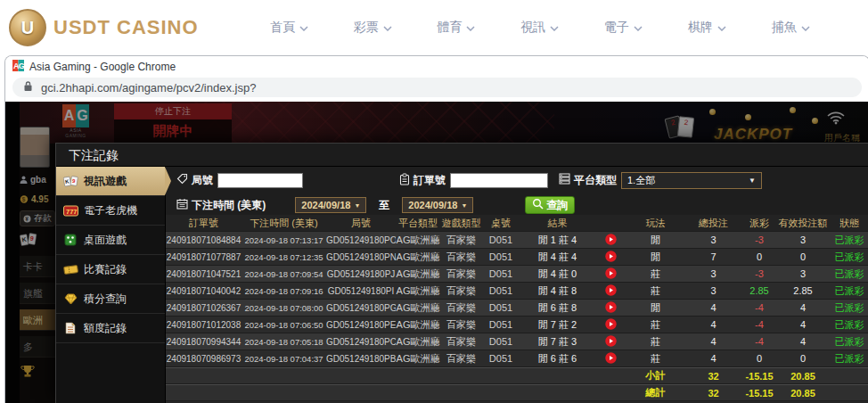  I want to click on nav-item-5: 棋牌, so click(708, 28).